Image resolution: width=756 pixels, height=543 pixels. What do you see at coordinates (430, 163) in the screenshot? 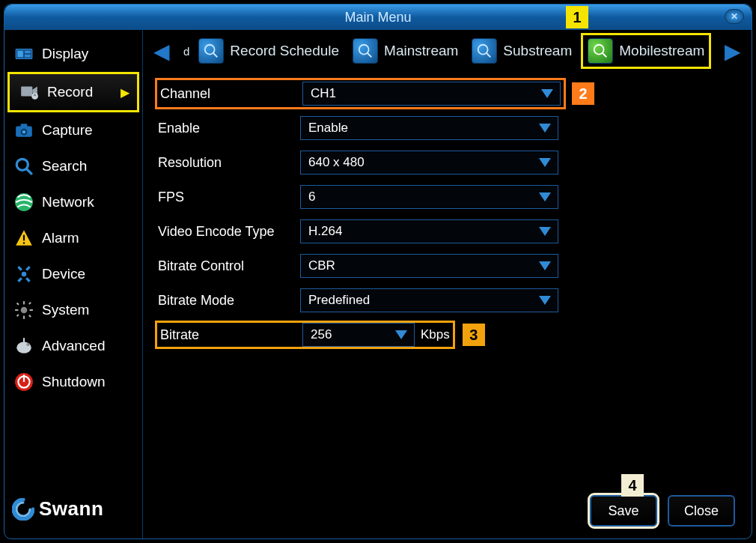
I see `resolution-dropdown: 640 x 480` at bounding box center [430, 163].